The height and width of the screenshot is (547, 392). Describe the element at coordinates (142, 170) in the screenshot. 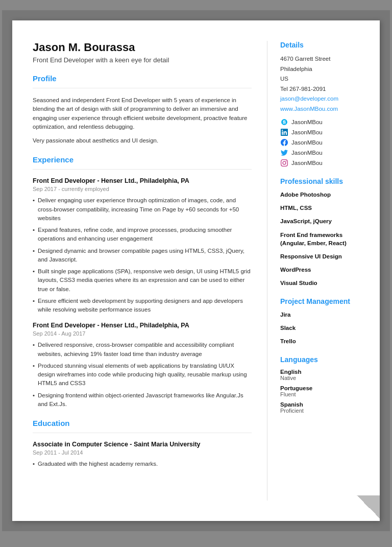

I see `experience-divider` at that location.